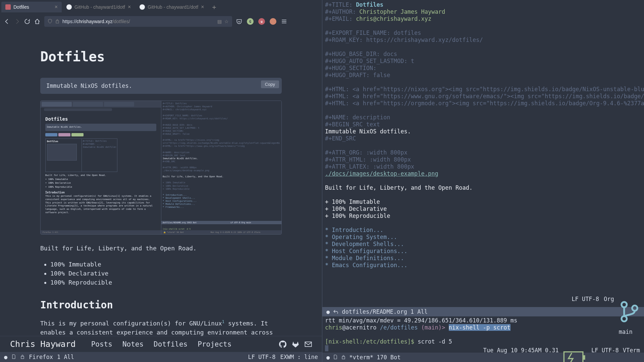 The image size is (644, 362). Describe the element at coordinates (308, 344) in the screenshot. I see `email-icon` at that location.